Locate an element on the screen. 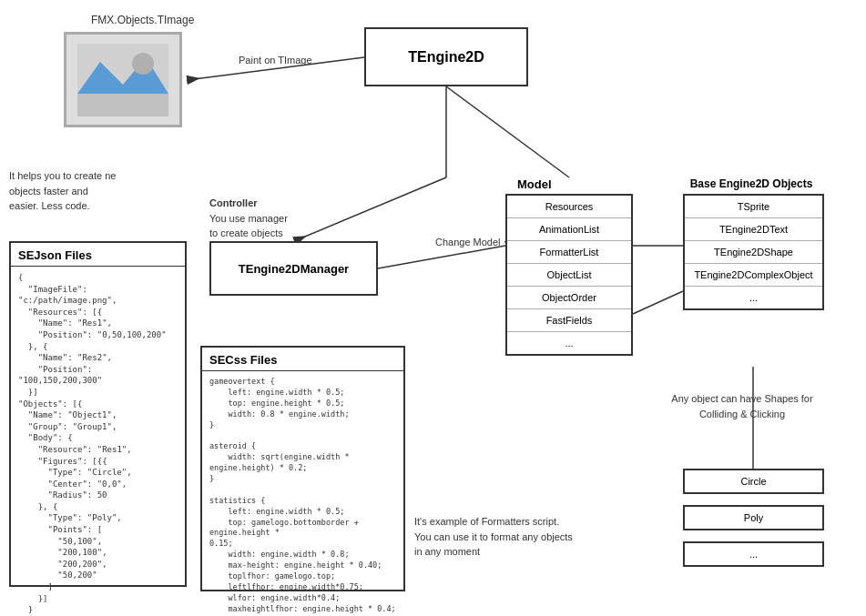 The image size is (866, 616). sejson-code: { "ImageFile": "c:/path/image.png", "Res… is located at coordinates (98, 441).